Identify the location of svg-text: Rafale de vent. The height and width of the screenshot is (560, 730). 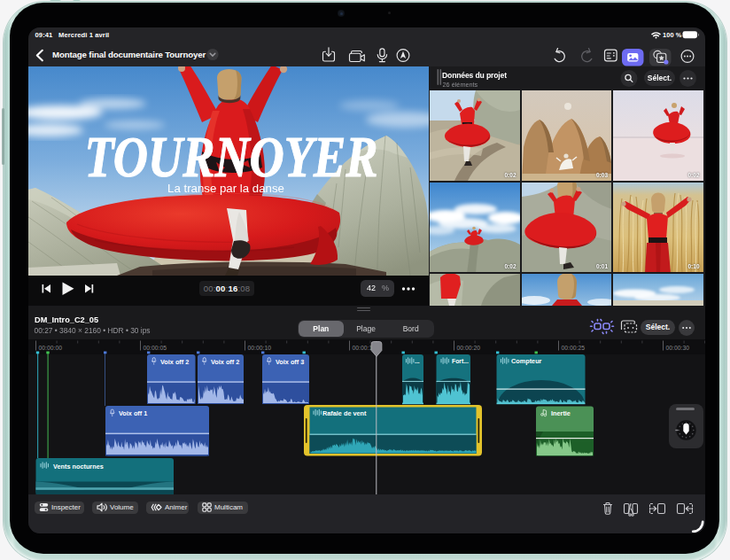
(345, 413).